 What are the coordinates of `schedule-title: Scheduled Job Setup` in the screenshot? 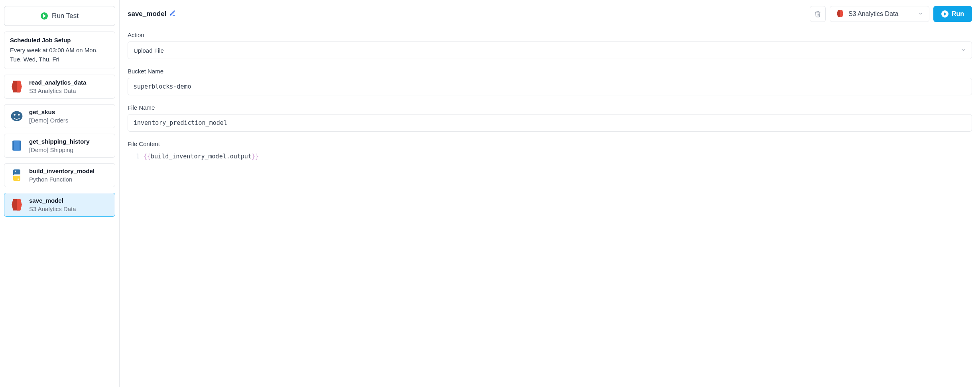 It's located at (60, 40).